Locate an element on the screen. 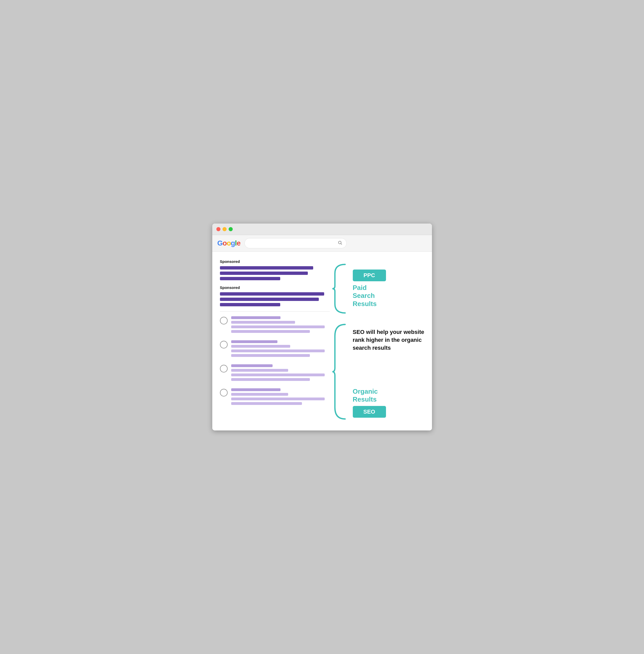 The image size is (644, 654). paid-search-label: Paid Search Results is located at coordinates (369, 296).